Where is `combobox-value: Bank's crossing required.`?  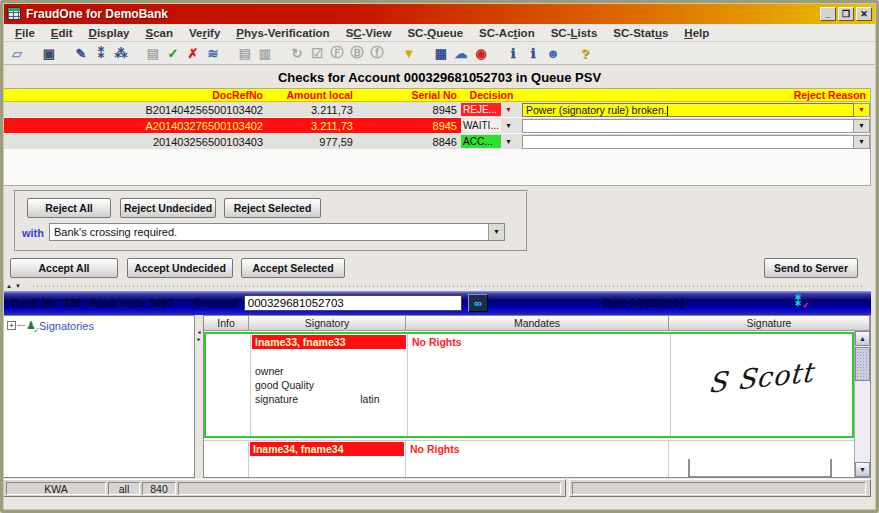 combobox-value: Bank's crossing required. is located at coordinates (269, 232).